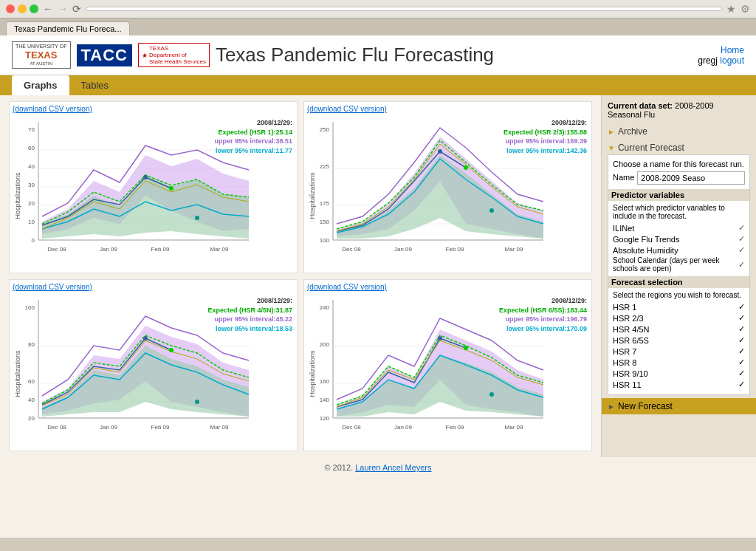  I want to click on region-hsr8-check: ✓, so click(741, 362).